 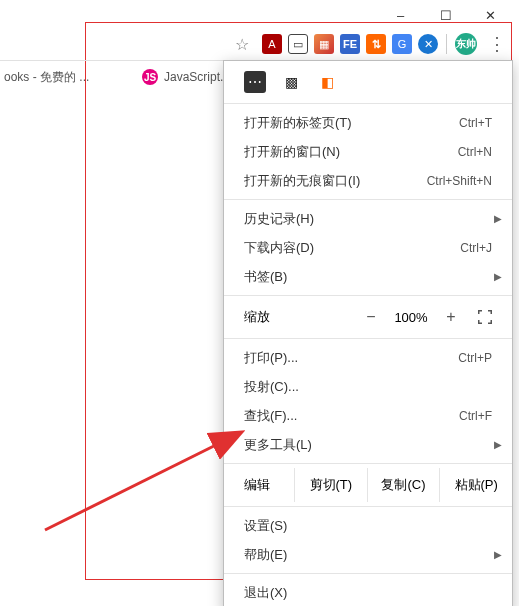 I want to click on menu-label: 退出(X), so click(x=368, y=593).